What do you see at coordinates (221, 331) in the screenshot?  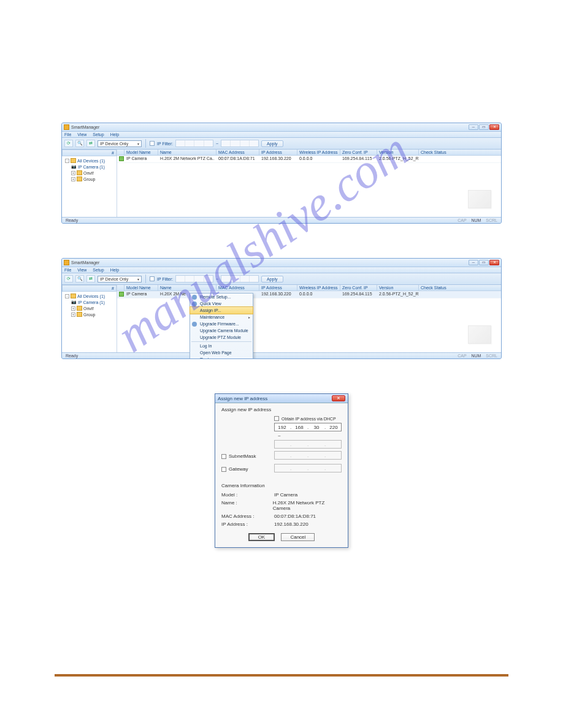 I see `ctx-upgrade-camera: Upgrade Camera Module` at bounding box center [221, 331].